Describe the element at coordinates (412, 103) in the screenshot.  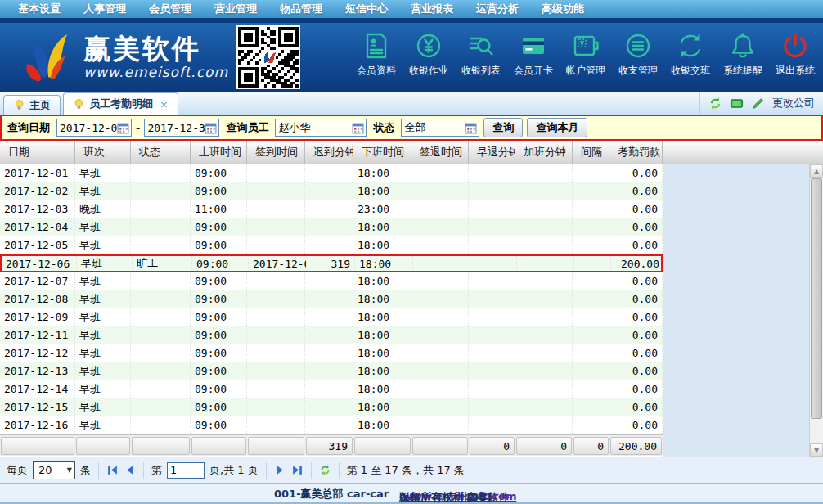
I see `tabbar: 主页 员工考勤明细 × 更改公司` at that location.